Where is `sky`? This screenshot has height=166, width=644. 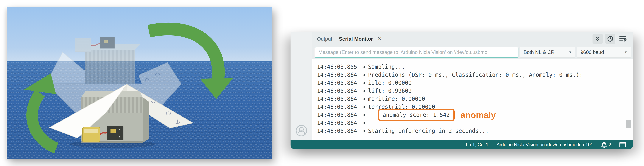 sky is located at coordinates (139, 34).